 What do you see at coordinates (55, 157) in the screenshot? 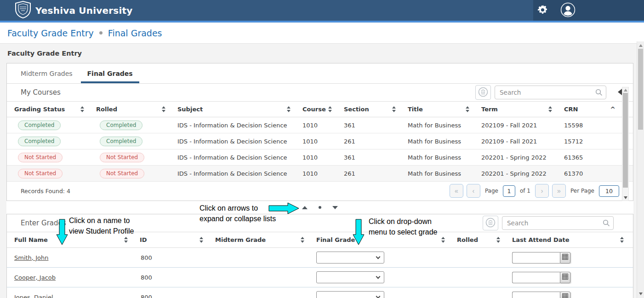
I see `cell-grading-status: Not Started` at bounding box center [55, 157].